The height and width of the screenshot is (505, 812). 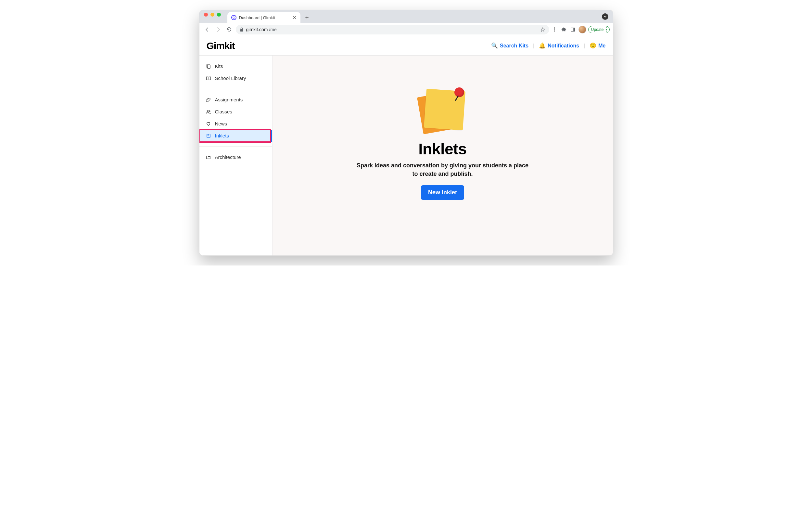 What do you see at coordinates (597, 45) in the screenshot?
I see `me-link: 🙂 Me` at bounding box center [597, 45].